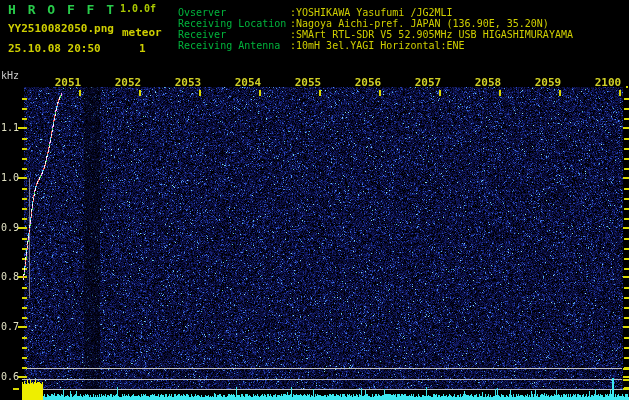 The width and height of the screenshot is (629, 400). What do you see at coordinates (10, 128) in the screenshot?
I see `freq-tick-label: 1.1` at bounding box center [10, 128].